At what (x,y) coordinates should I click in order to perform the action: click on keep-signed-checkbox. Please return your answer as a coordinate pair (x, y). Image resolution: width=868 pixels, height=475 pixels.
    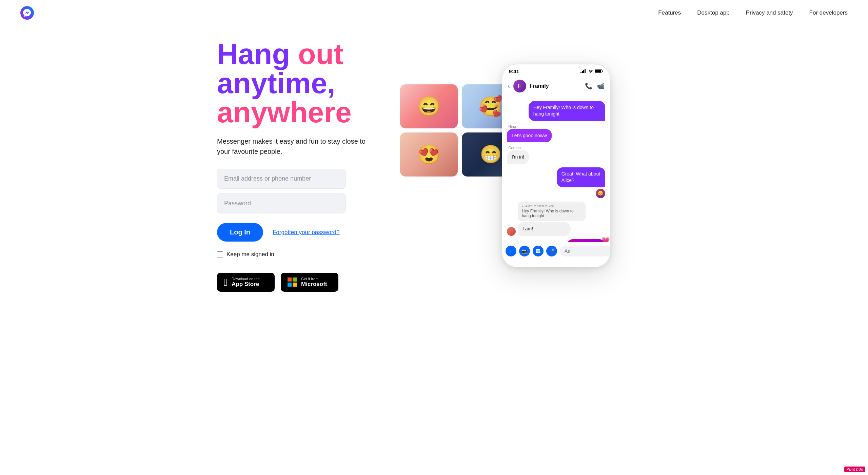
    Looking at the image, I should click on (220, 254).